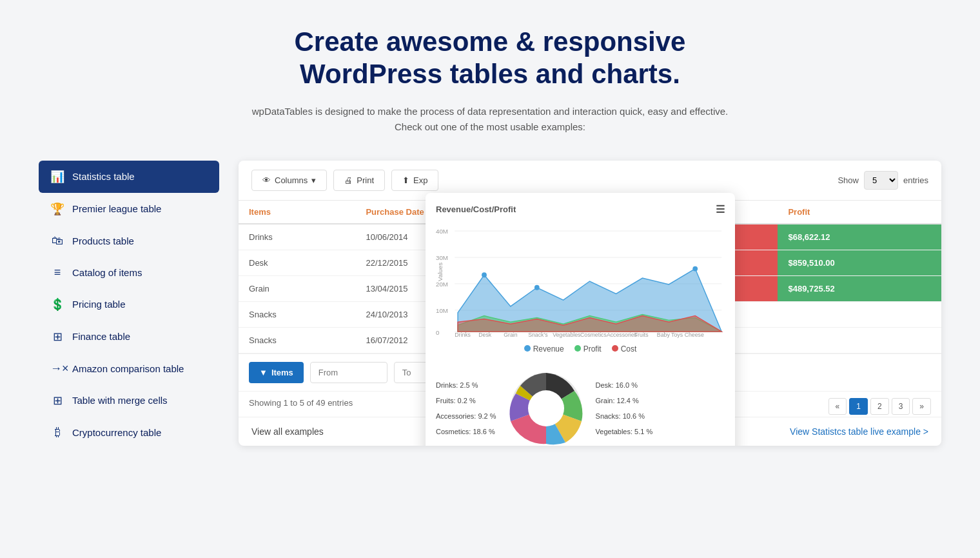  What do you see at coordinates (476, 209) in the screenshot?
I see `chart-title: Revenue/Cost/Profit` at bounding box center [476, 209].